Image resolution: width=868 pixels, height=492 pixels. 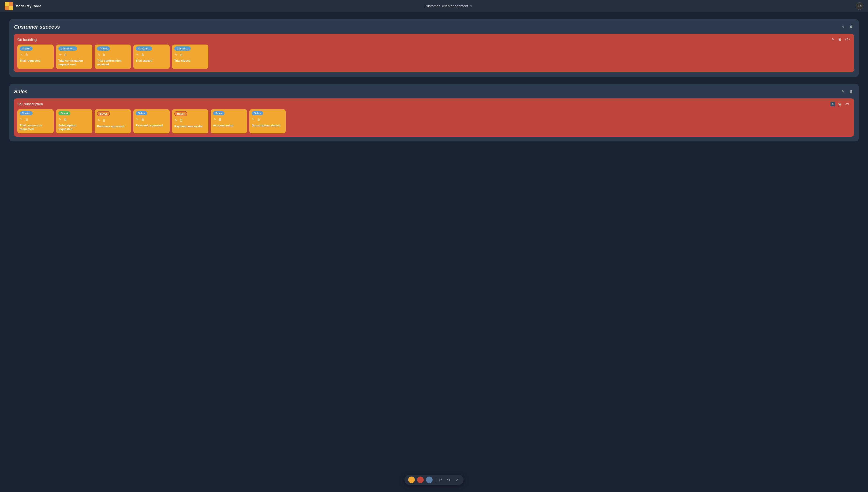 I want to click on card-sr-icons: ✎ 🗑, so click(x=74, y=120).